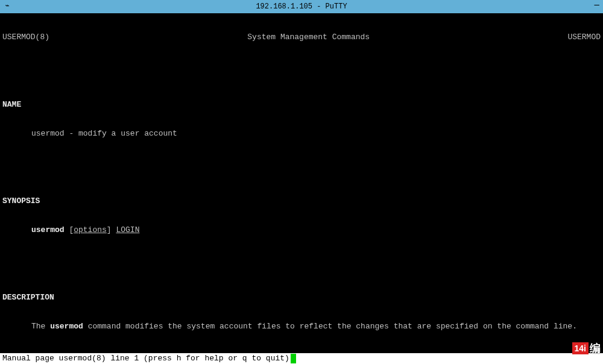 This screenshot has height=364, width=603. Describe the element at coordinates (302, 359) in the screenshot. I see `pager-status: Manual page usermod(8) line 1 (press h f…` at that location.